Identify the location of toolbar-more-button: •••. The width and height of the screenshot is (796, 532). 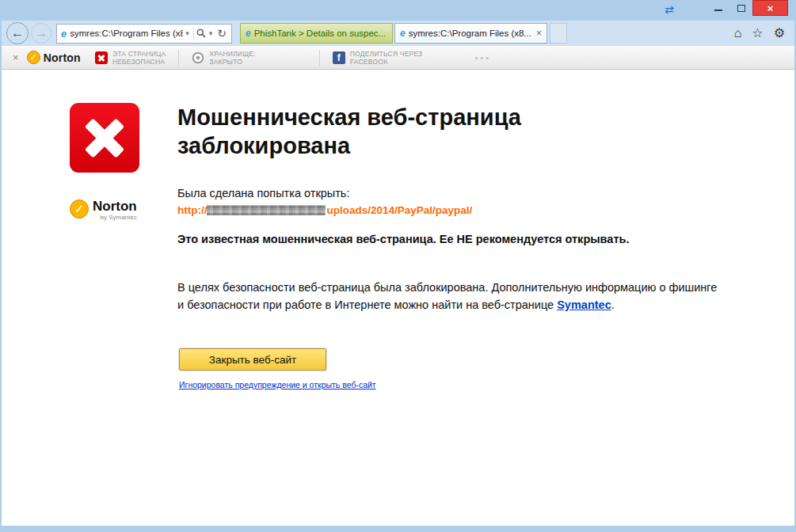
(483, 58).